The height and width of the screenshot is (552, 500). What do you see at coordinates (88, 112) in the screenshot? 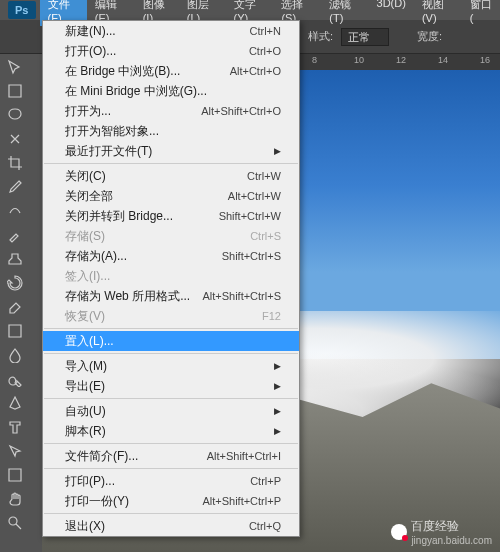
I see `menu-item-label: 打开为...` at bounding box center [88, 112].